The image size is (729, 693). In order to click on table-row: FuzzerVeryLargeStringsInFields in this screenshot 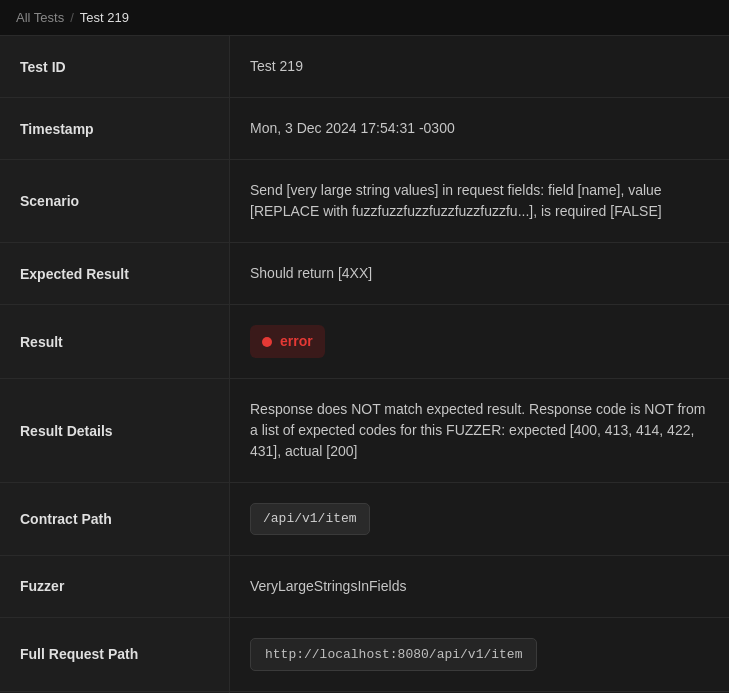, I will do `click(364, 587)`.